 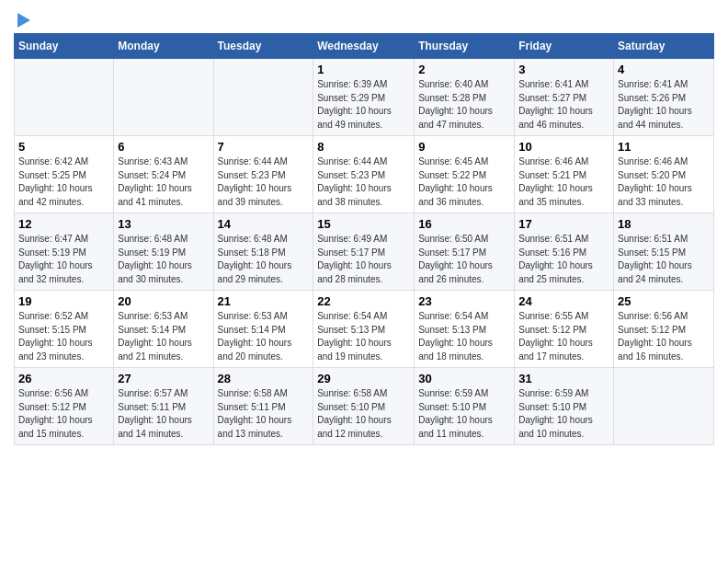 I want to click on day-info: Sunrise: 6:46 AMSunset: 5:20 PMDaylight:…, so click(x=664, y=182).